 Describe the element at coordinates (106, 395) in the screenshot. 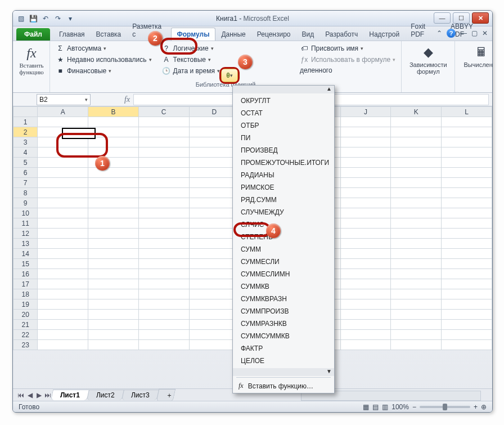

I see `sheet-tab-2: Лист2` at that location.